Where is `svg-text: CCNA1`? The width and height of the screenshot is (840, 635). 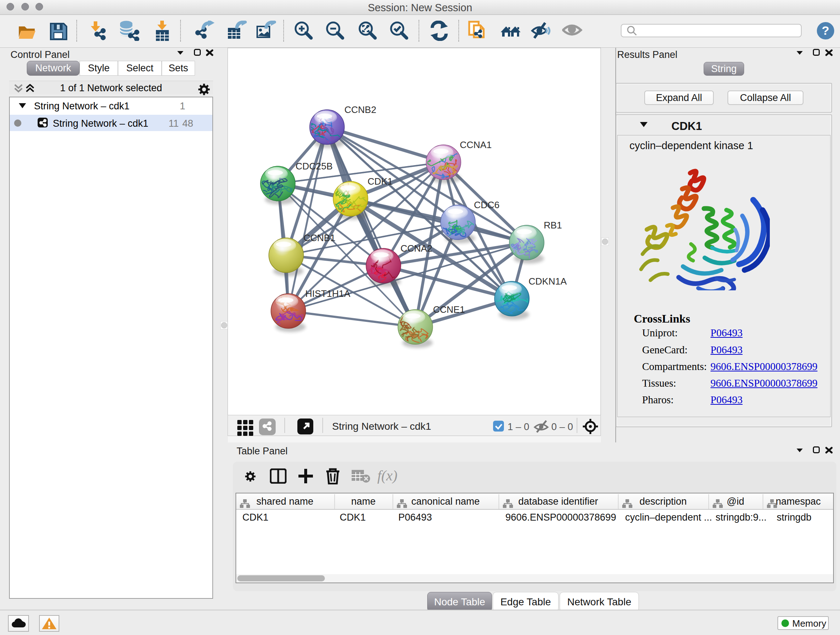
svg-text: CCNA1 is located at coordinates (476, 145).